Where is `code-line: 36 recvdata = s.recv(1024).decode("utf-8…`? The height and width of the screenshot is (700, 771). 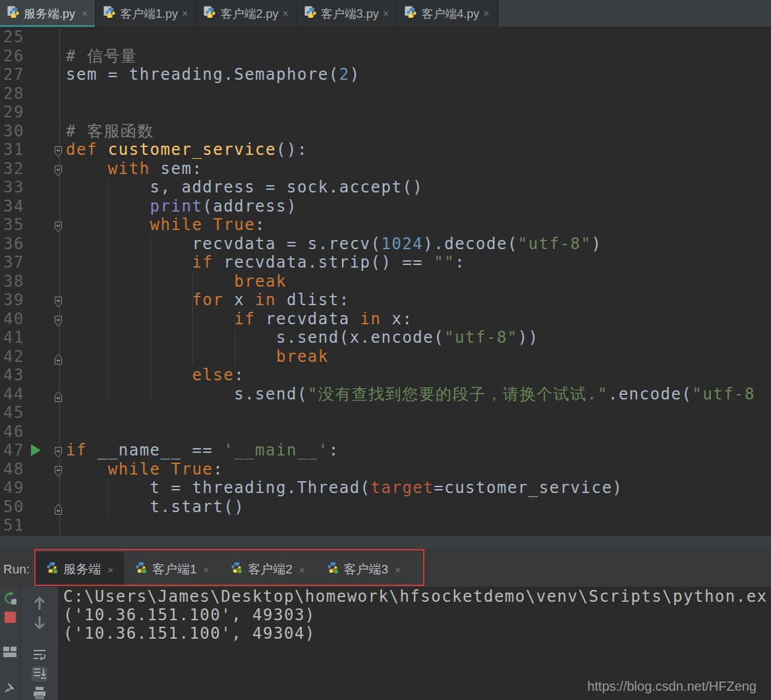 code-line: 36 recvdata = s.recv(1024).decode("utf-8… is located at coordinates (386, 244).